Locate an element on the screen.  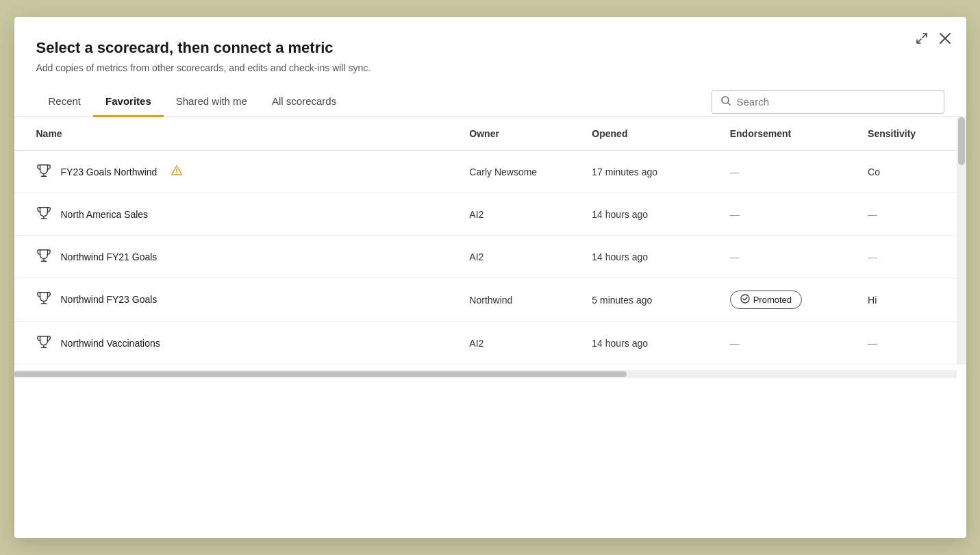
row-name: Northwind FY23 Goals is located at coordinates (110, 299).